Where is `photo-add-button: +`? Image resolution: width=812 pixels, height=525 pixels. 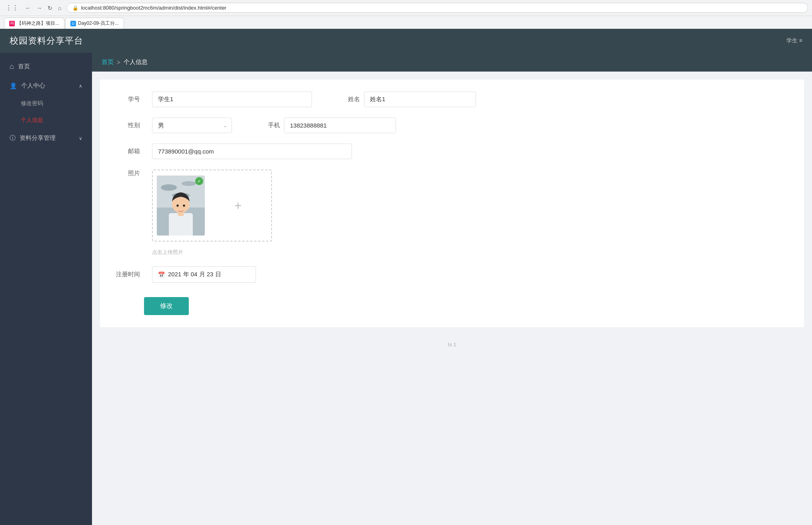
photo-add-button: + is located at coordinates (238, 206).